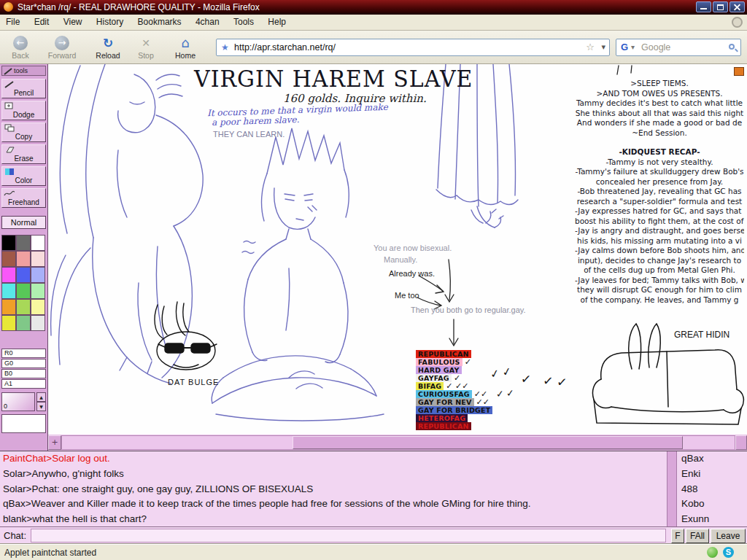 This screenshot has height=560, width=747. Describe the element at coordinates (656, 47) in the screenshot. I see `search-placeholder: Google` at that location.